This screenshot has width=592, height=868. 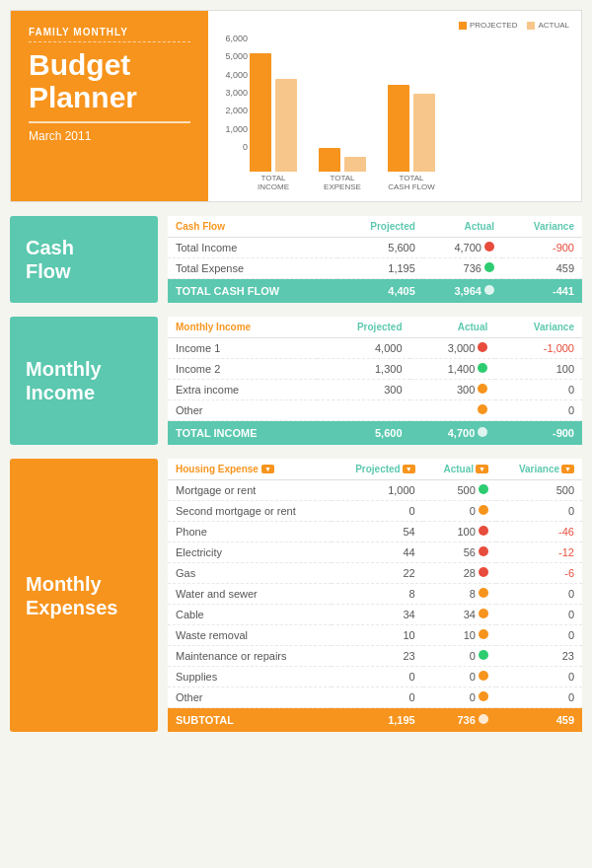 I want to click on me-row9-actual: 0, so click(x=460, y=657).